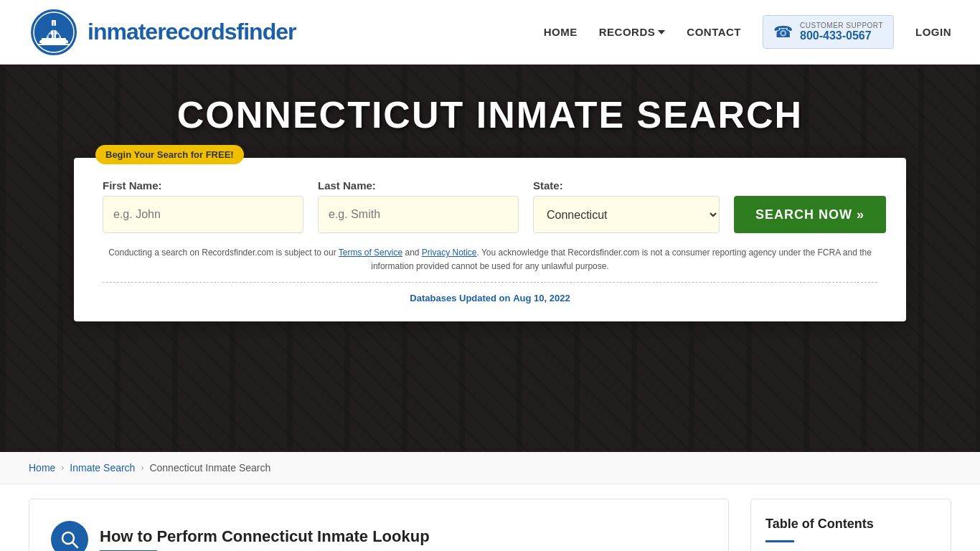 The height and width of the screenshot is (551, 980). What do you see at coordinates (748, 32) in the screenshot?
I see `main-nav: HOME RECORDS CONTACT ☎ CUSTOMER SUPPORT …` at bounding box center [748, 32].